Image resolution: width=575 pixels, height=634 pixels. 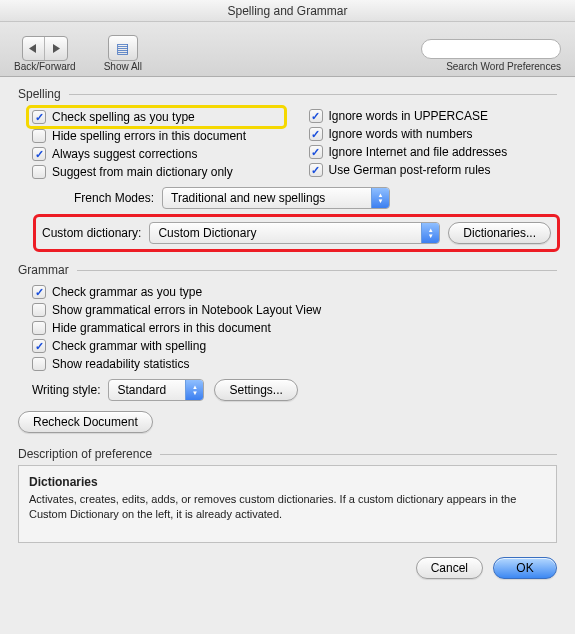 What do you see at coordinates (39, 154) in the screenshot?
I see `always-suggest-corrections-checkbox` at bounding box center [39, 154].